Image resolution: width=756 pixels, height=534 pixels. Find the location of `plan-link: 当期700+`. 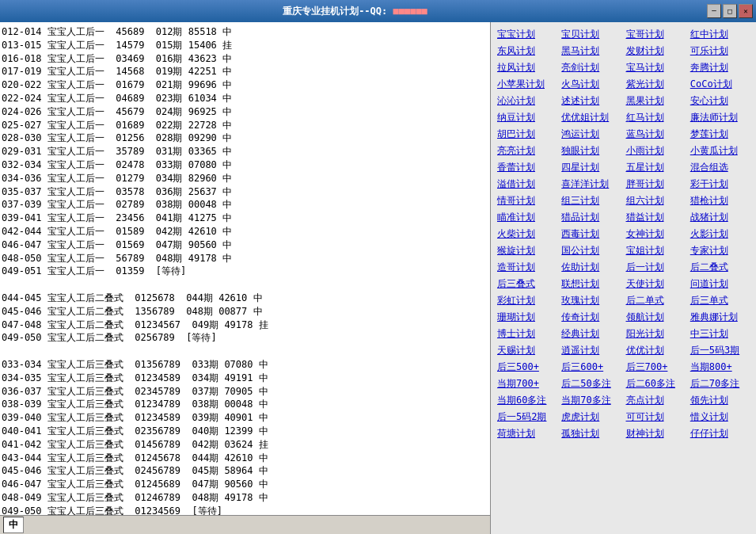

plan-link: 当期700+ is located at coordinates (527, 383).